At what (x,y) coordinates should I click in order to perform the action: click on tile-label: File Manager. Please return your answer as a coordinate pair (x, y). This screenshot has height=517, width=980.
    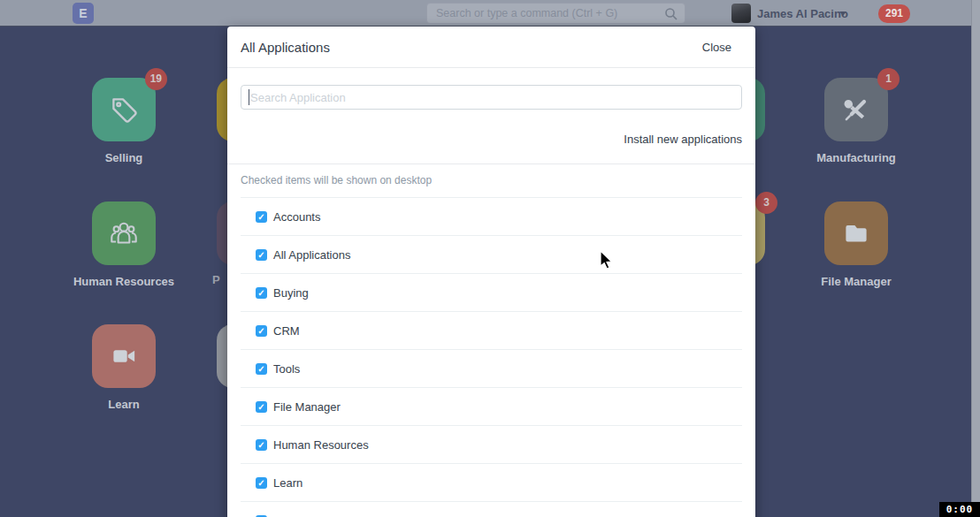
    Looking at the image, I should click on (856, 281).